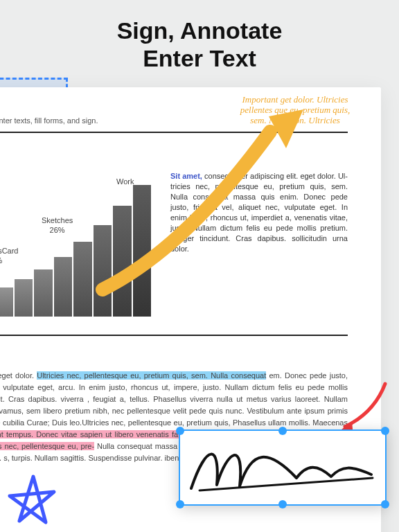 The width and height of the screenshot is (399, 532). What do you see at coordinates (9, 256) in the screenshot?
I see `chart-label: BusinessCard23%` at bounding box center [9, 256].